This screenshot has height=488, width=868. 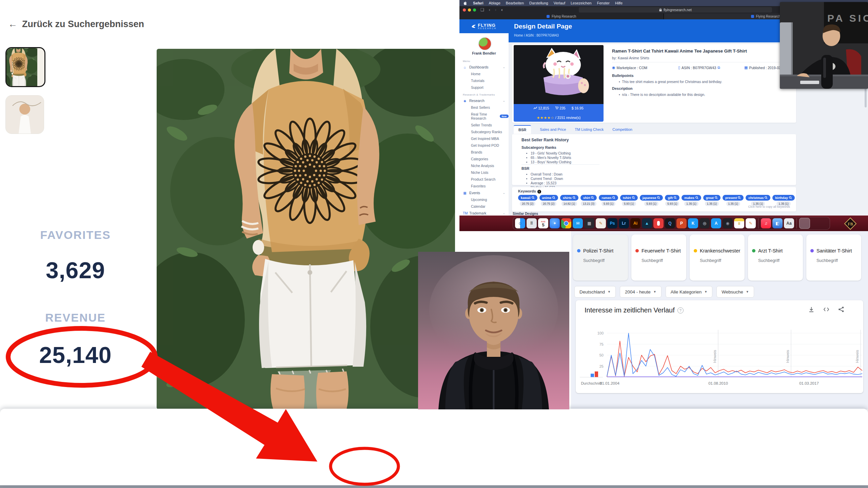 What do you see at coordinates (682, 223) in the screenshot?
I see `powerpoint-icon: P` at bounding box center [682, 223].